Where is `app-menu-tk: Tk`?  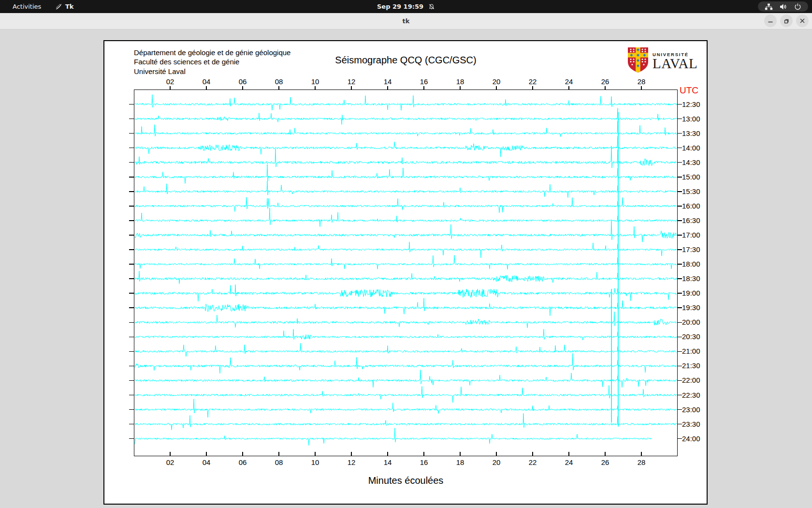
app-menu-tk: Tk is located at coordinates (65, 7).